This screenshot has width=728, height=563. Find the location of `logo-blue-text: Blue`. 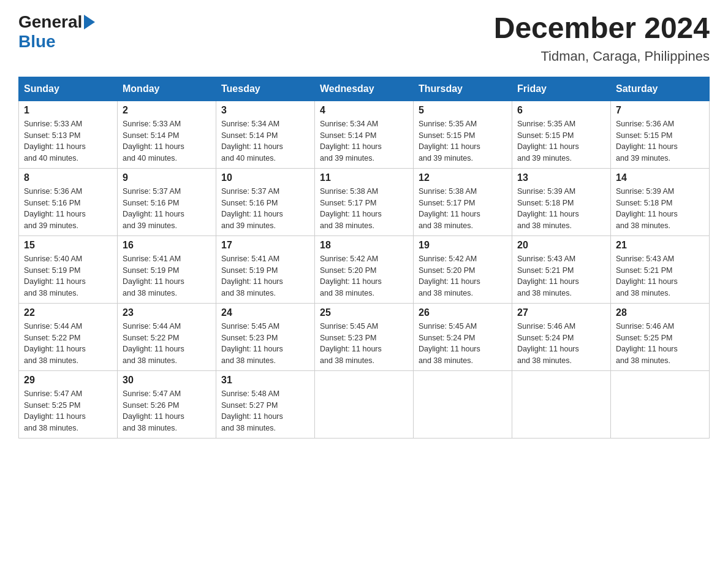

logo-blue-text: Blue is located at coordinates (37, 42).